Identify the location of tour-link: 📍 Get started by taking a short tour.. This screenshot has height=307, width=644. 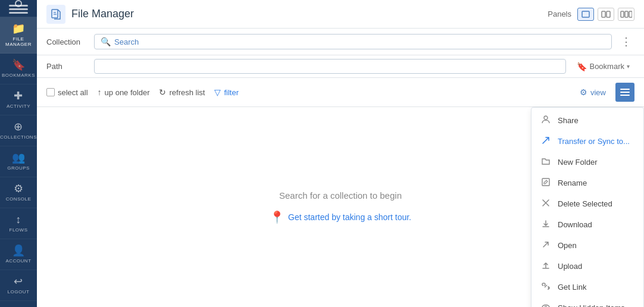
(340, 217).